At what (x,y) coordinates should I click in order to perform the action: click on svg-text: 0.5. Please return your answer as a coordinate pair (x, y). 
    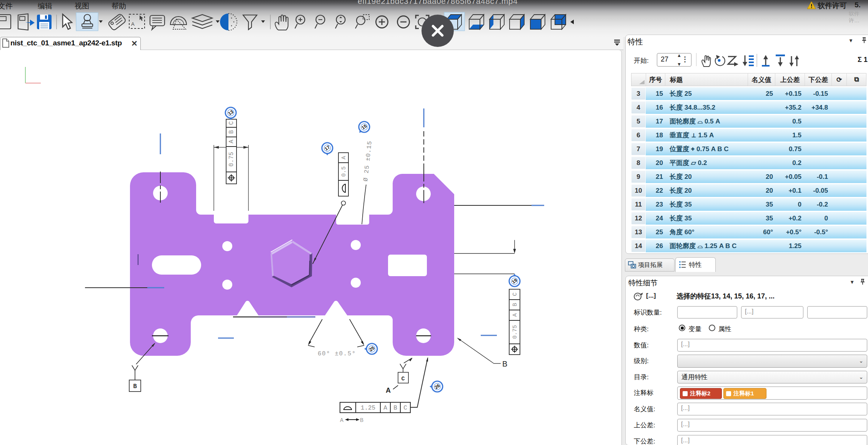
    Looking at the image, I should click on (344, 172).